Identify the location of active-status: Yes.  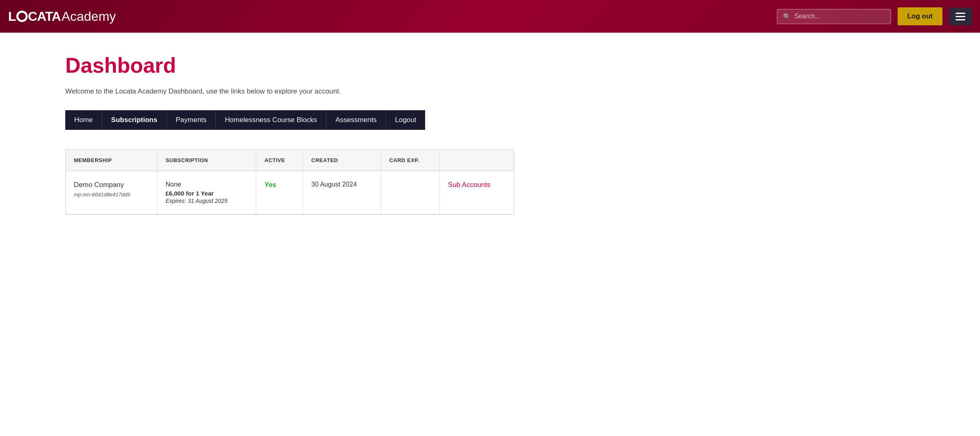
(270, 185).